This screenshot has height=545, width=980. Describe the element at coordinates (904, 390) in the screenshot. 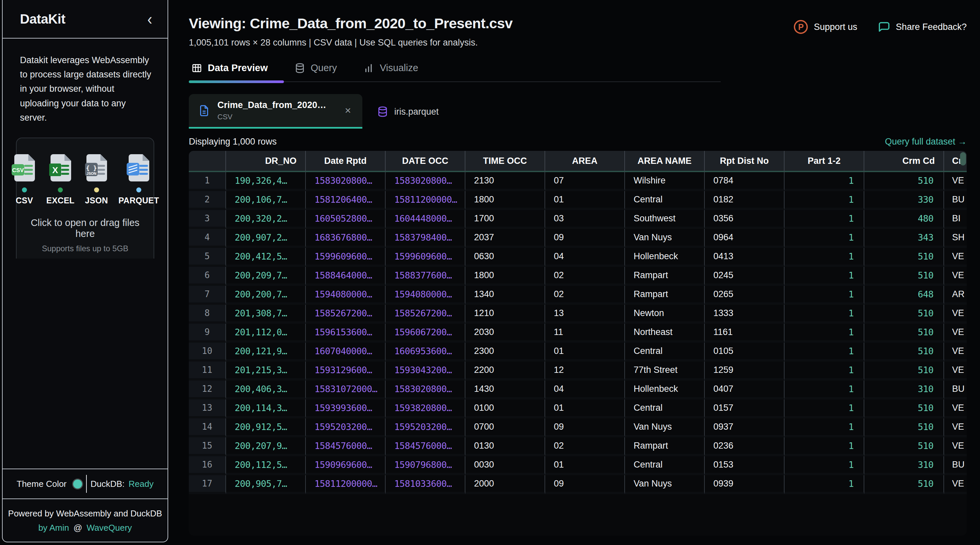

I see `cell-crm_cd: 310` at that location.